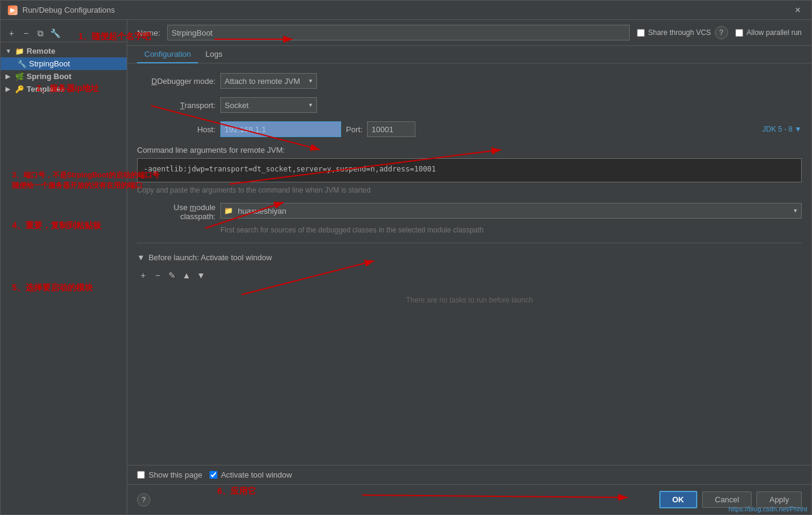  What do you see at coordinates (798, 10) in the screenshot?
I see `close-button: ×` at bounding box center [798, 10].